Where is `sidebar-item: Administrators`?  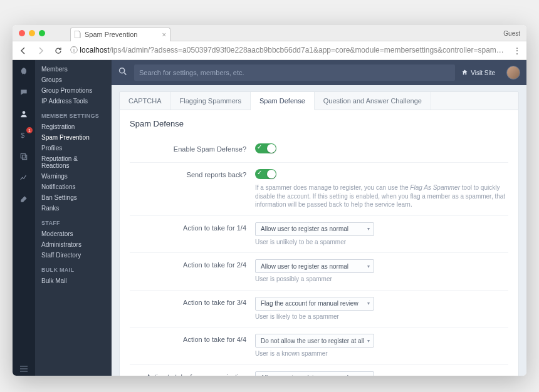 sidebar-item: Administrators is located at coordinates (73, 244).